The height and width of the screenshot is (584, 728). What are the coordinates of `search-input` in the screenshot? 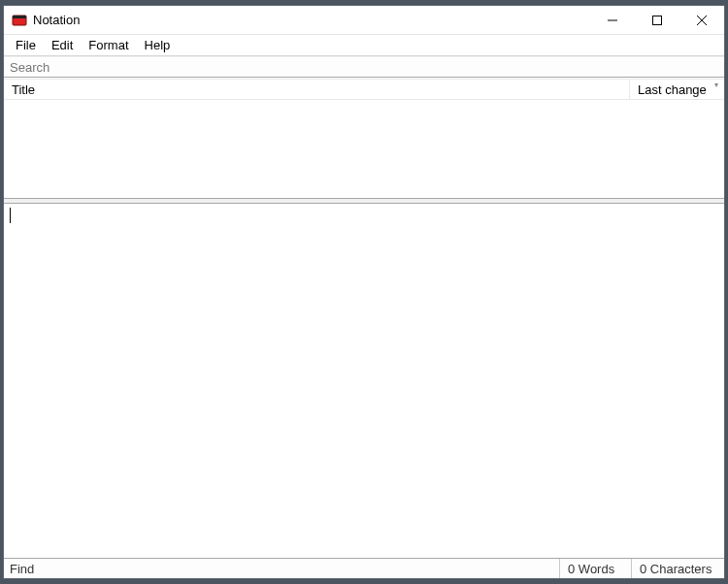 It's located at (364, 68).